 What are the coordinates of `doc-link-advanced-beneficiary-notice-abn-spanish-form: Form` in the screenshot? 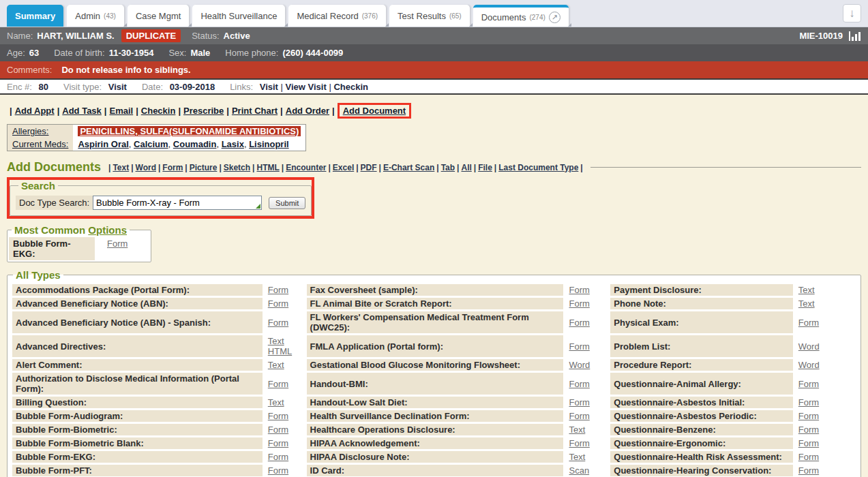 It's located at (278, 323).